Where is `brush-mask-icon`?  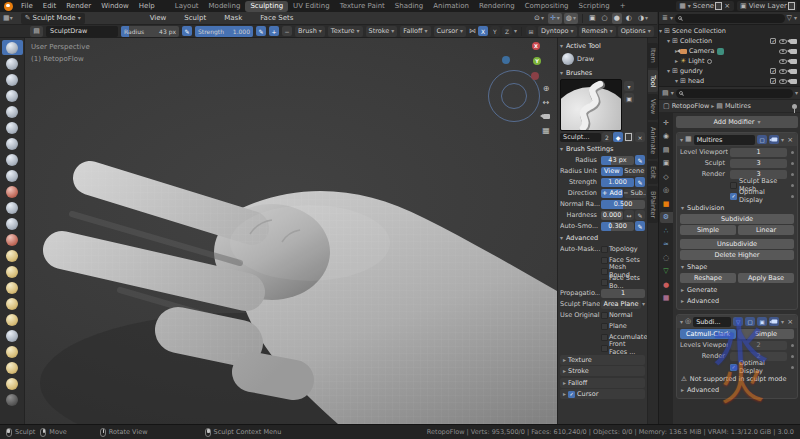
brush-mask-icon is located at coordinates (12, 400).